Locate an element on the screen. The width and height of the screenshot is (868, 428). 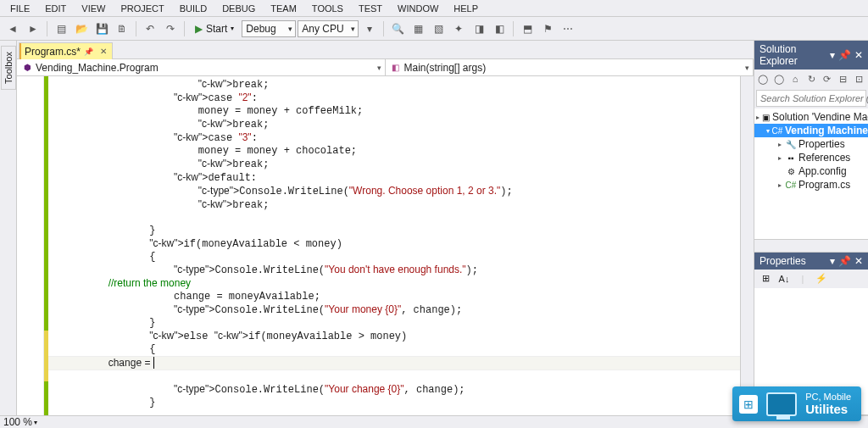
toolbox-autohide-tab: Toolbox is located at coordinates (8, 228).